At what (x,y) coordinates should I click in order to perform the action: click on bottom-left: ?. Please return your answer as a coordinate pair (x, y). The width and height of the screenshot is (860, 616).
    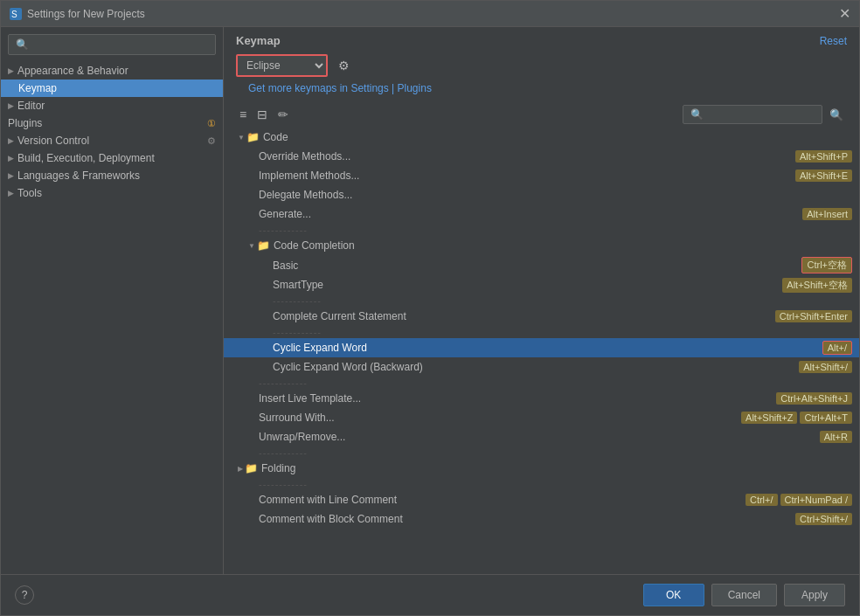
    Looking at the image, I should click on (24, 595).